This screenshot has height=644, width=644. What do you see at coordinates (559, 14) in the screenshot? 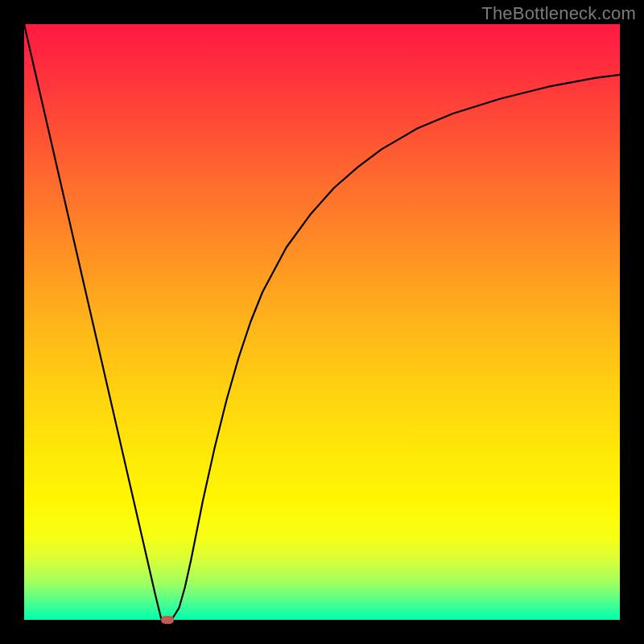
I see `watermark-text: TheBottleneck.com` at bounding box center [559, 14].